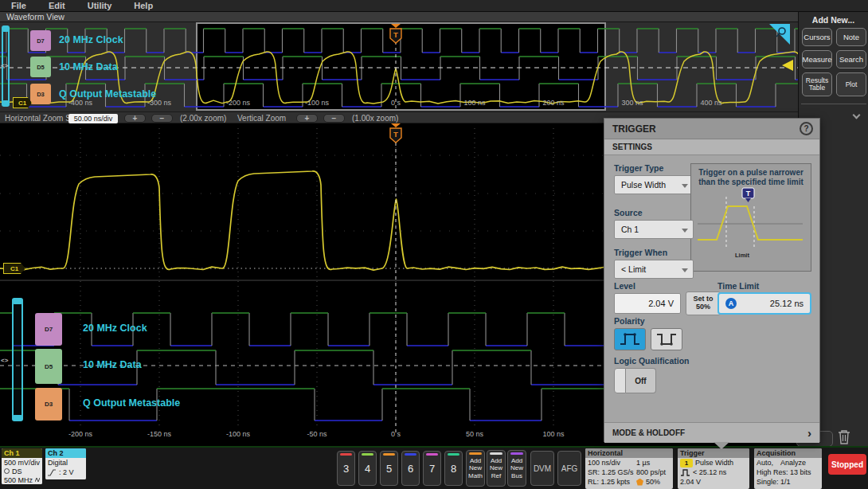  What do you see at coordinates (751, 217) in the screenshot?
I see `trigger-description-box: Trigger on a pulse narrower than the spe…` at bounding box center [751, 217].